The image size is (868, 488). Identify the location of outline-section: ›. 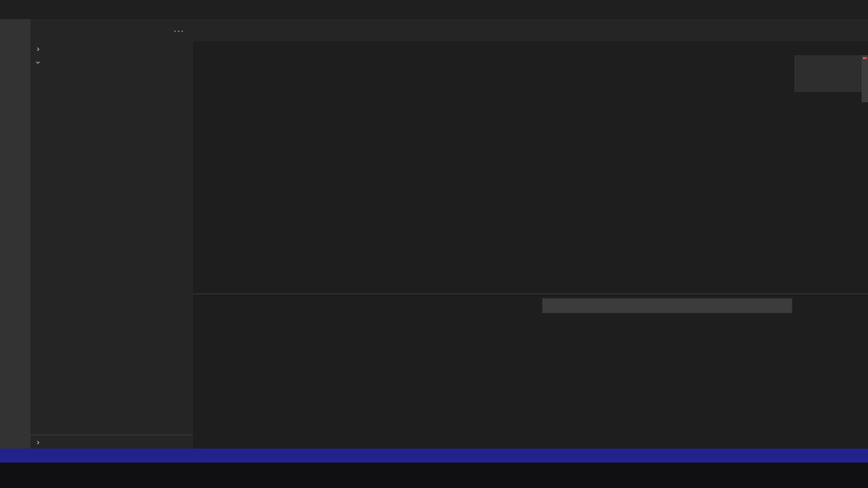
(112, 442).